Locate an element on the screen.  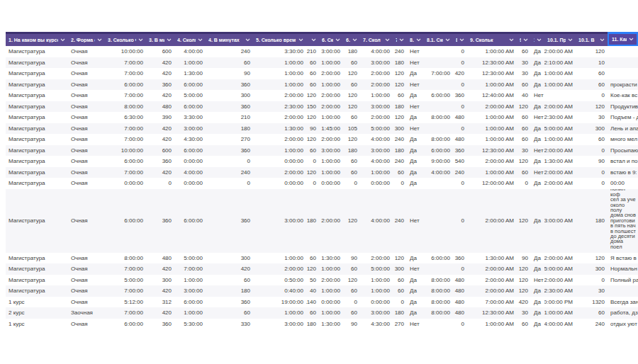
cell: 150 is located at coordinates (313, 107).